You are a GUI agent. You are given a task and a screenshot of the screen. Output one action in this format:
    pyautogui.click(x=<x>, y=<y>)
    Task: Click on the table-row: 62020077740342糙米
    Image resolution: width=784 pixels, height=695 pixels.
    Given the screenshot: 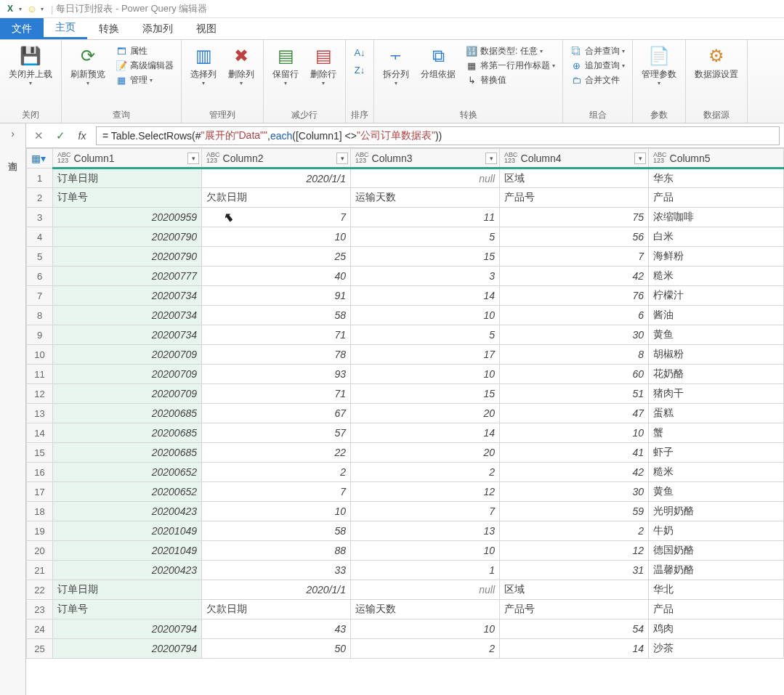 What is the action you would take?
    pyautogui.click(x=405, y=276)
    